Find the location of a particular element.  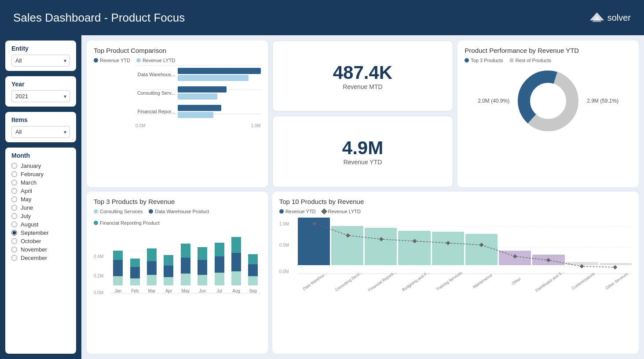

donut-legend-dot is located at coordinates (467, 60).